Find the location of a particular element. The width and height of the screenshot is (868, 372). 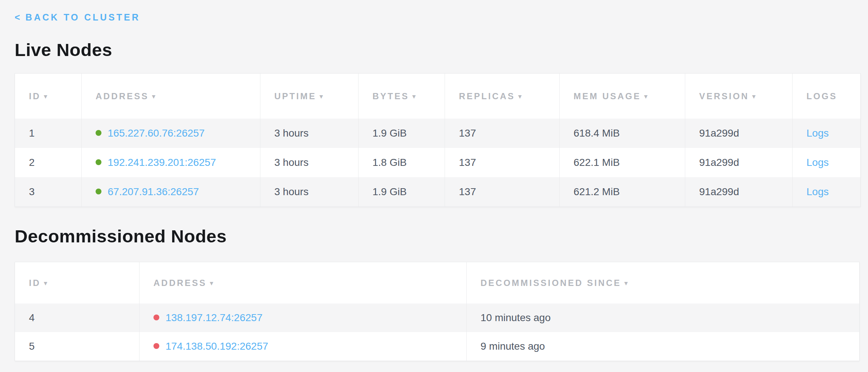

cell-decommissioned-since: 10 minutes ago is located at coordinates (663, 318).